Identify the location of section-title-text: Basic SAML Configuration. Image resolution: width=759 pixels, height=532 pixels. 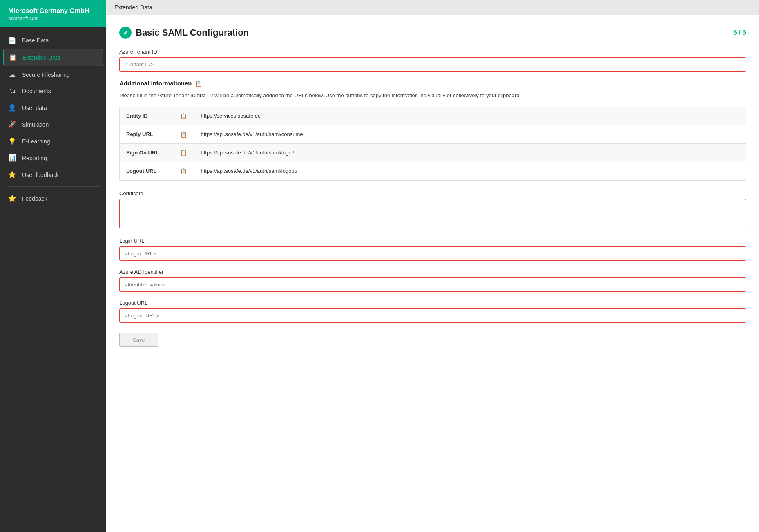
(192, 33).